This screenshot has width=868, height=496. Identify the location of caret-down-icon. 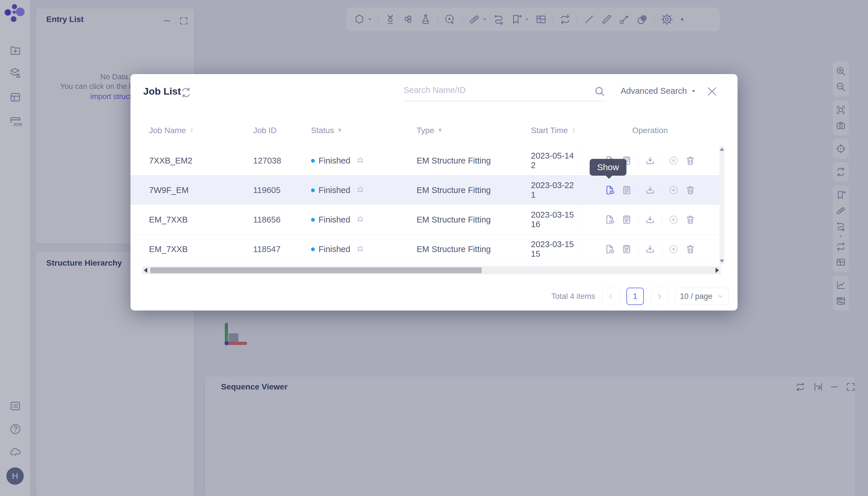
(693, 91).